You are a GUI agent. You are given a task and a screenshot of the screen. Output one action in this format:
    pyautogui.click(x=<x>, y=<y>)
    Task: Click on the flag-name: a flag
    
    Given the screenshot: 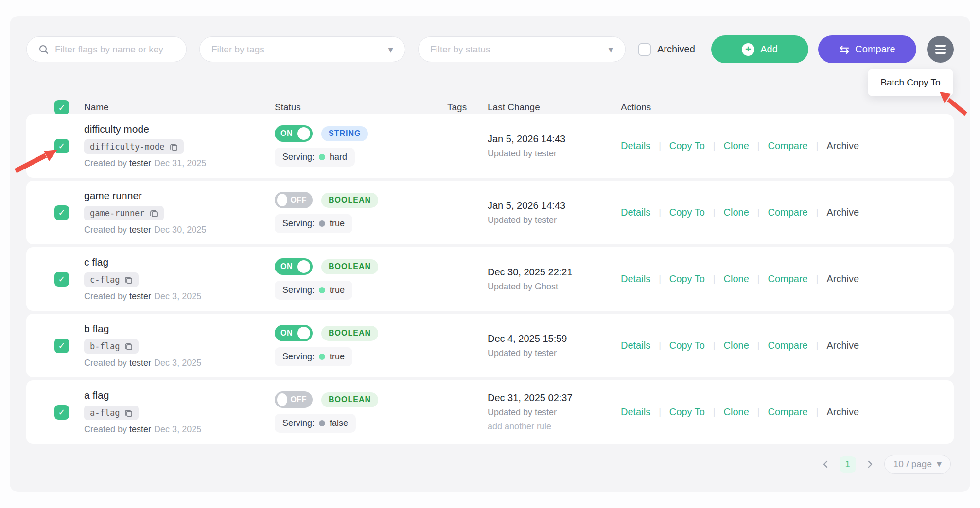 What is the action you would take?
    pyautogui.click(x=96, y=395)
    